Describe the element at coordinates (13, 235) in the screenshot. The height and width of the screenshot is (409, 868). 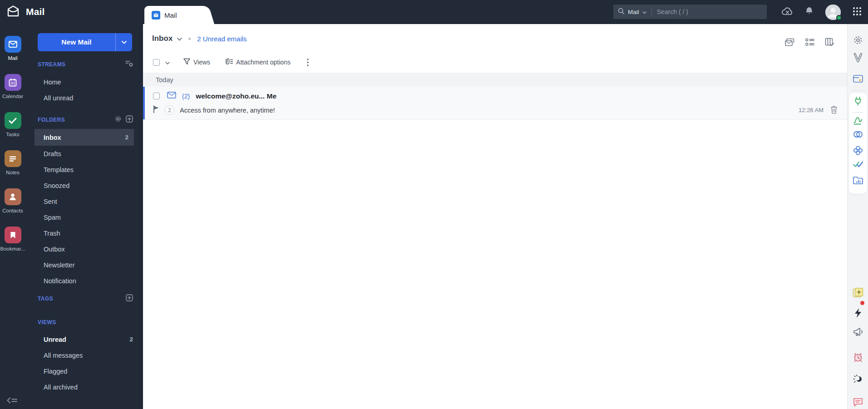
I see `bookmarks-app-icon` at that location.